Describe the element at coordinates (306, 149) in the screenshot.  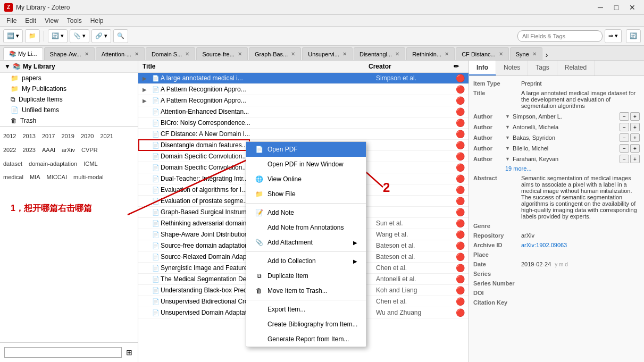
I see `ctx-open-pdf: 📄 Open PDF` at that location.